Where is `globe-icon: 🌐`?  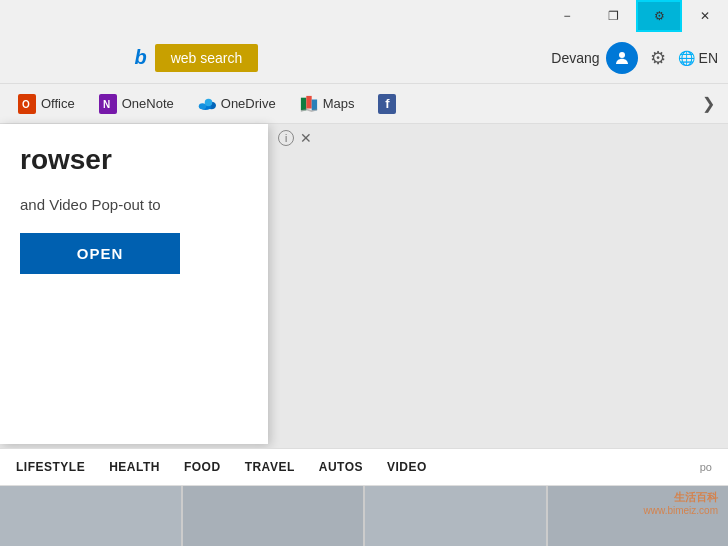 globe-icon: 🌐 is located at coordinates (686, 58).